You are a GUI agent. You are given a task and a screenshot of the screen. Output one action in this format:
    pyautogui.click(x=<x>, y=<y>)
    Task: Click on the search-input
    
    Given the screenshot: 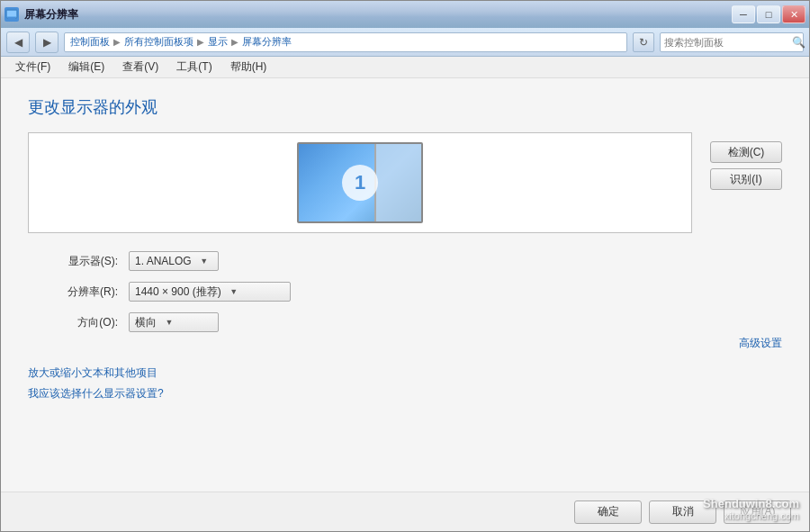 What is the action you would take?
    pyautogui.click(x=726, y=42)
    